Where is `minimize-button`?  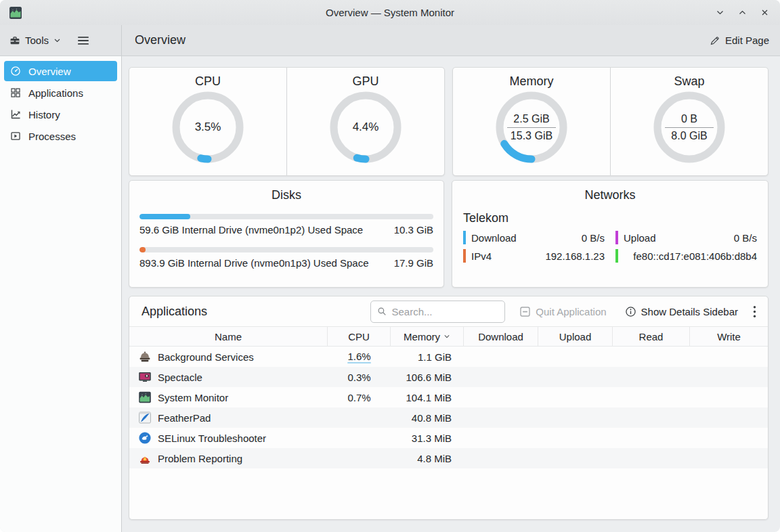 minimize-button is located at coordinates (720, 13).